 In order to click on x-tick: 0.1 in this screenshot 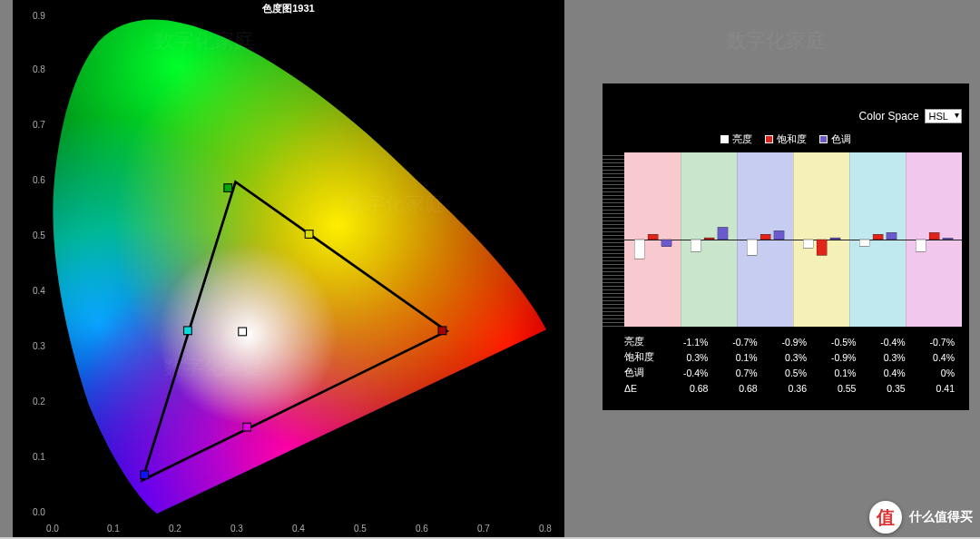, I will do `click(113, 528)`.